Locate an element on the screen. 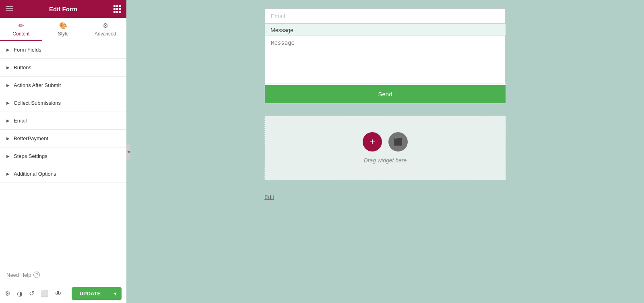 The image size is (644, 303). apps-grid-icon is located at coordinates (117, 9).